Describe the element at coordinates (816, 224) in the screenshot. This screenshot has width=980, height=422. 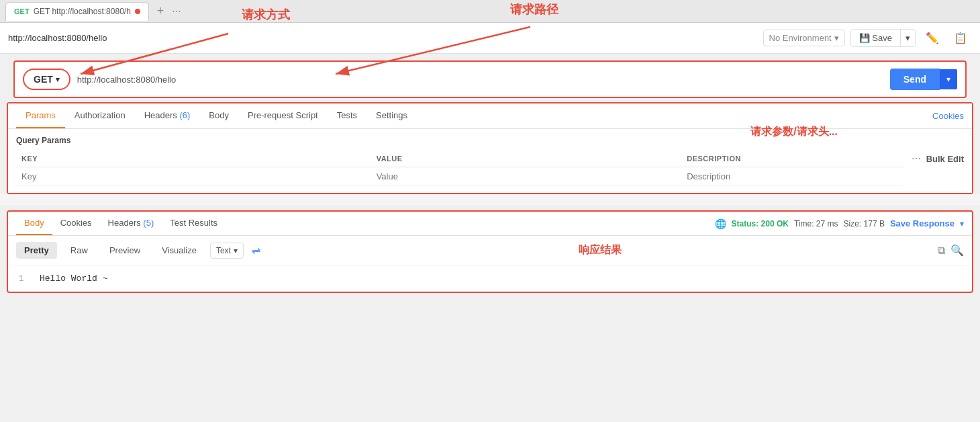
I see `status-time: Time: 27 ms` at that location.